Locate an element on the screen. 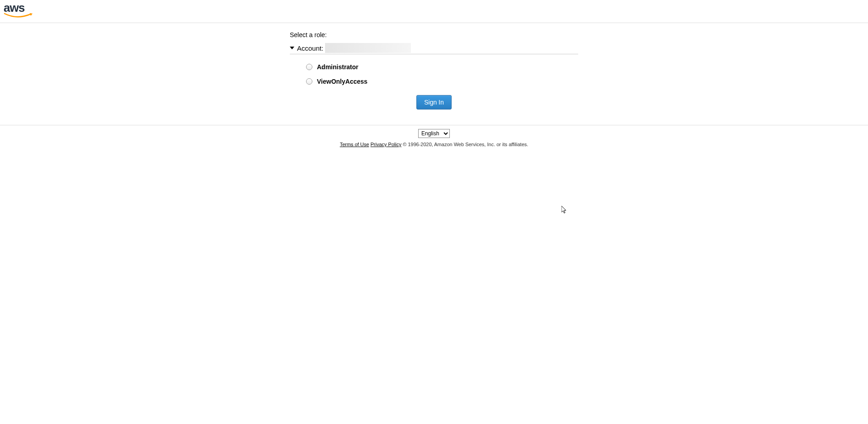 The image size is (868, 424). header: aws is located at coordinates (434, 12).